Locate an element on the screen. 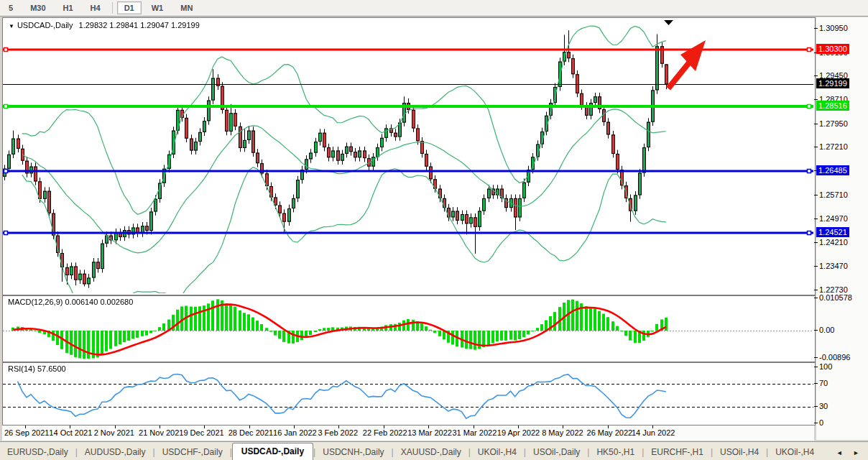 The width and height of the screenshot is (868, 460). chart-tab: EURCHF-,H1 is located at coordinates (677, 452).